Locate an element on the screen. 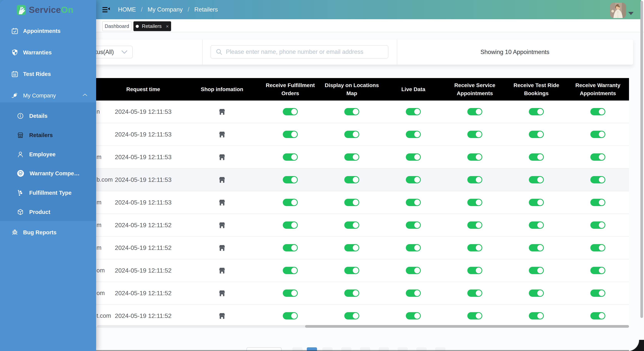 The height and width of the screenshot is (351, 644). vertical-scrollbar-thumb is located at coordinates (642, 160).